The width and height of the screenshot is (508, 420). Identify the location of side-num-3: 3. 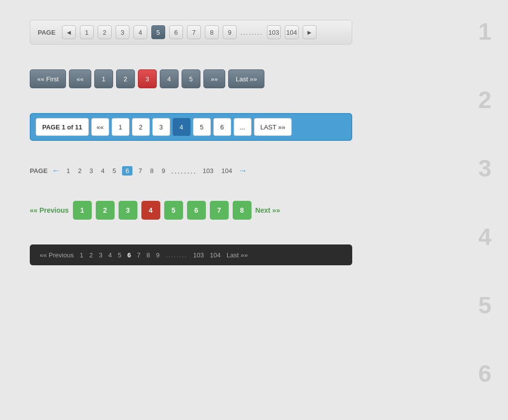
(488, 169).